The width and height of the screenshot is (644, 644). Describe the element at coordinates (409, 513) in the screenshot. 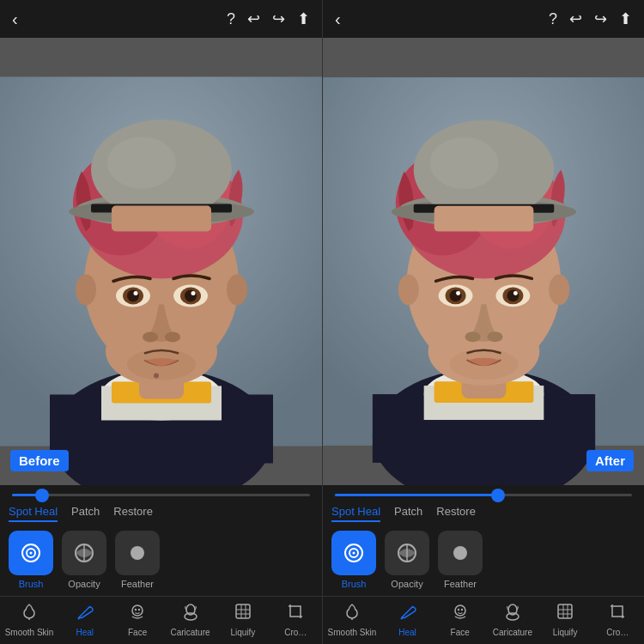

I see `tab-patch-after: Patch` at that location.